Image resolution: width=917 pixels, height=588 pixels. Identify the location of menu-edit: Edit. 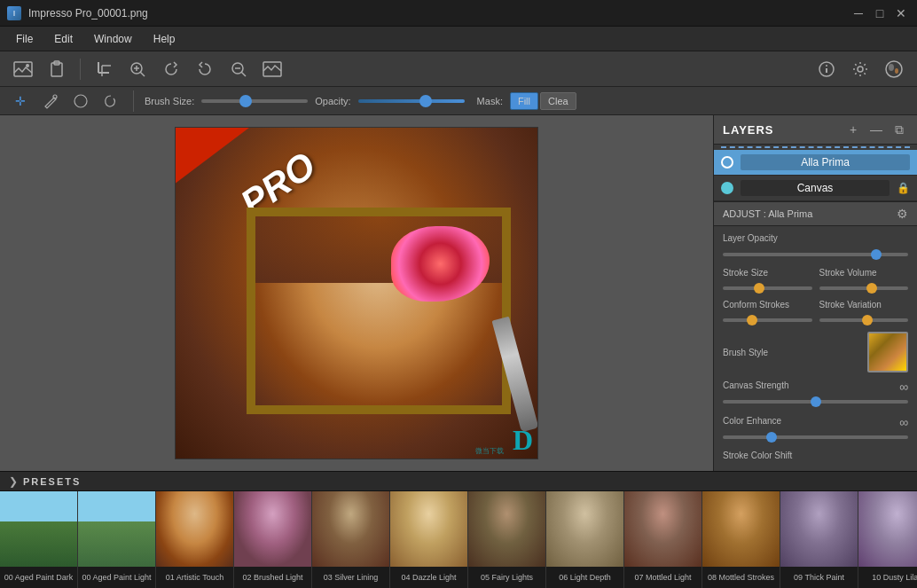
(64, 39).